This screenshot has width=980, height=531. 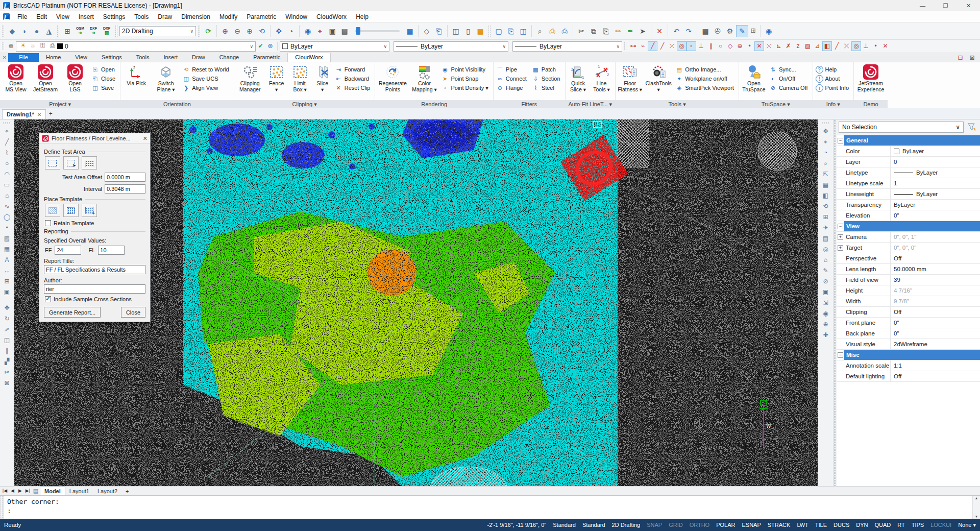 I want to click on layer-settings-icon: ⊜, so click(x=271, y=46).